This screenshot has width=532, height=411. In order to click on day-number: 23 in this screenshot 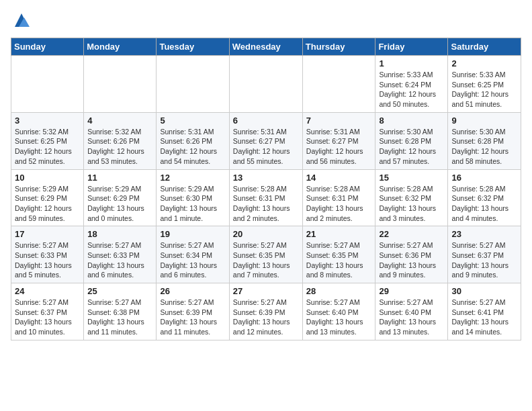, I will do `click(484, 234)`.